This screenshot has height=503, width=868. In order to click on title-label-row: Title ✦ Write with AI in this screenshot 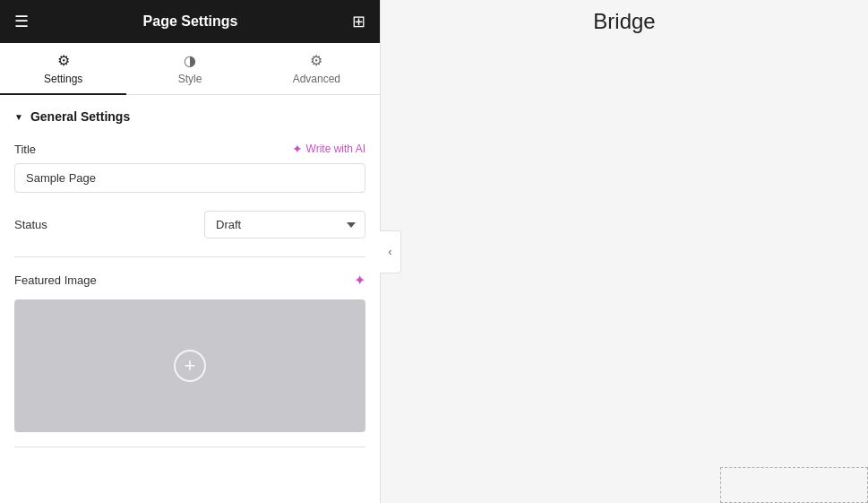, I will do `click(190, 149)`.